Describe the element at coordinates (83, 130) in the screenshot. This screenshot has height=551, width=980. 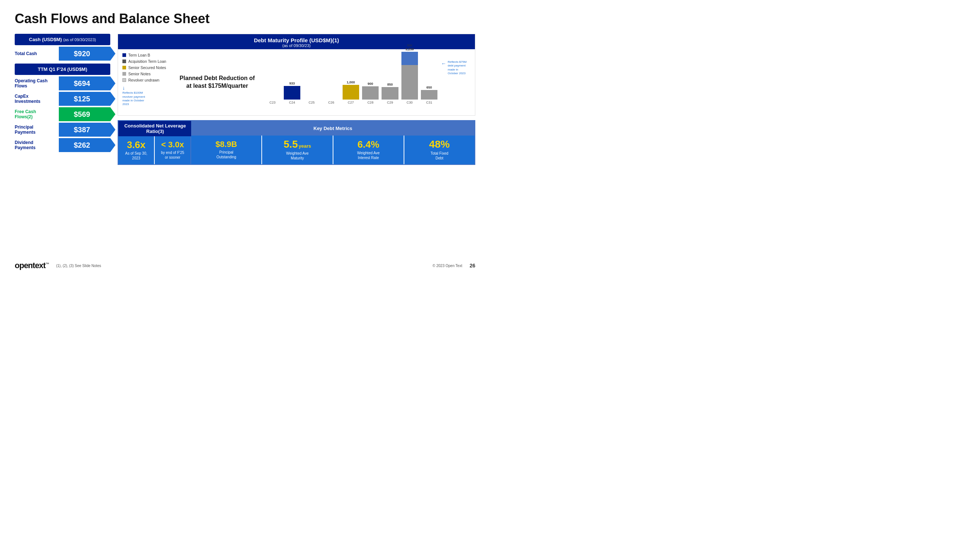
I see `principal-value-wrapper: $387` at that location.